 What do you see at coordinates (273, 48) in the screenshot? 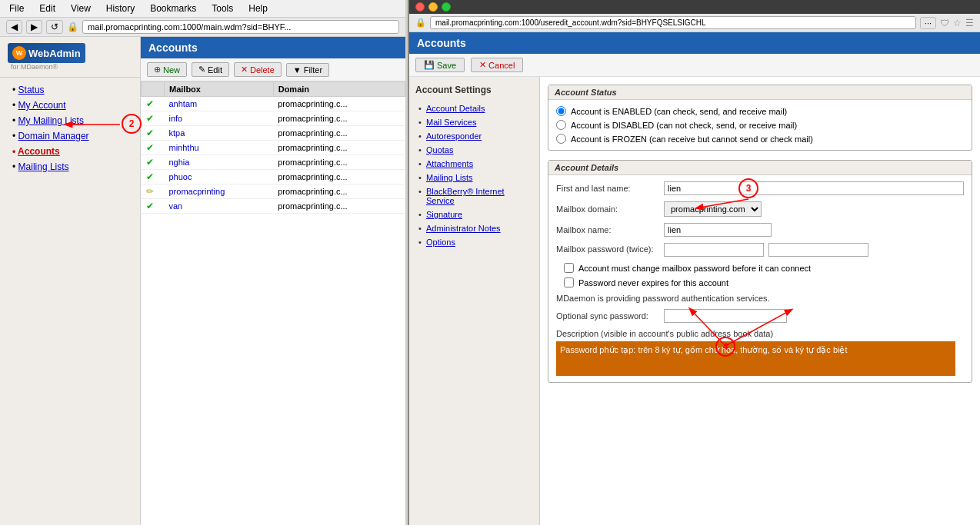
I see `accounts-panel-header: Accounts` at bounding box center [273, 48].